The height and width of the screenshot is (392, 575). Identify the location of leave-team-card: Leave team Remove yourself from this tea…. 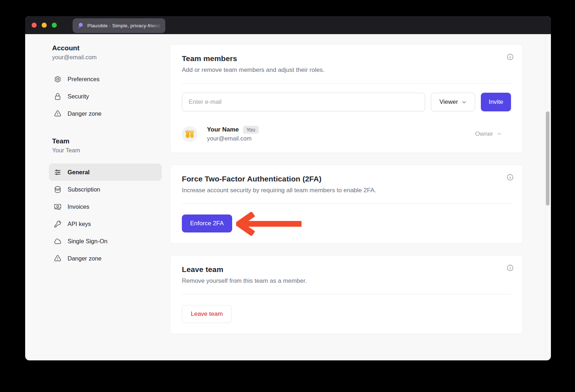
(346, 295).